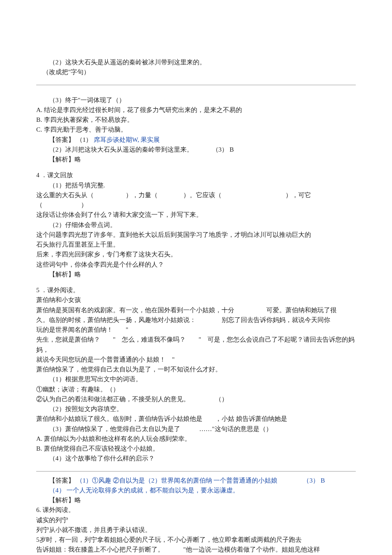 The height and width of the screenshot is (555, 392). I want to click on q4-text3: 后来，李四光回到家乡，专门考察了这块大石头。, so click(196, 255).